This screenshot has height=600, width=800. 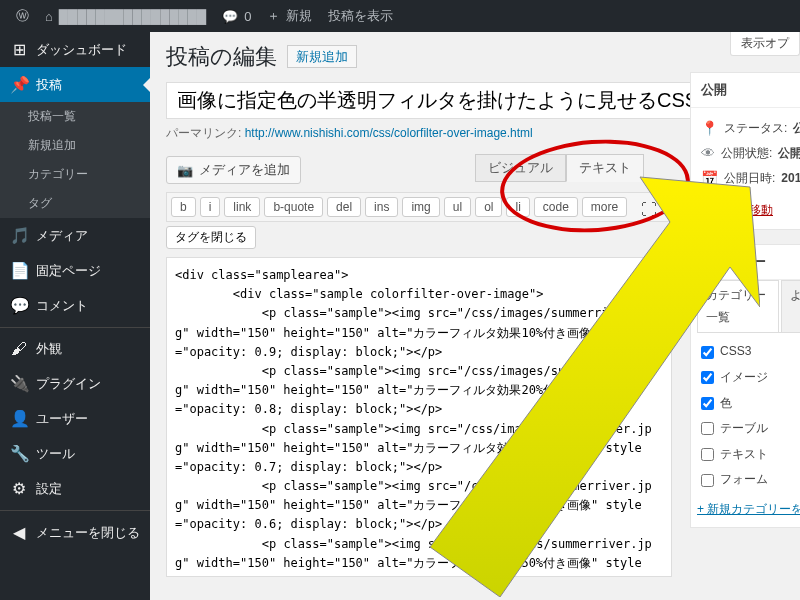 I want to click on pin-icon: 📌, so click(x=19, y=84).